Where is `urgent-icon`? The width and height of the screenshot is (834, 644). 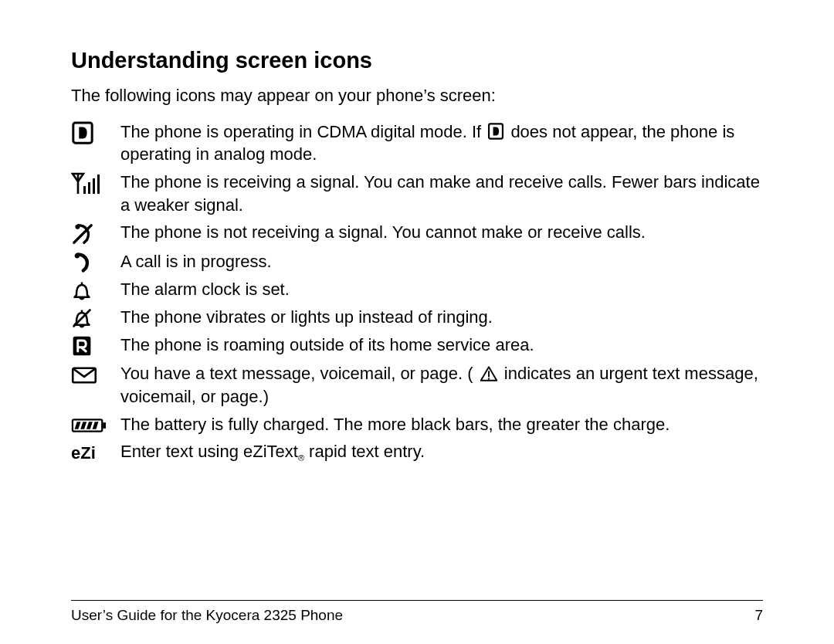 urgent-icon is located at coordinates (489, 374).